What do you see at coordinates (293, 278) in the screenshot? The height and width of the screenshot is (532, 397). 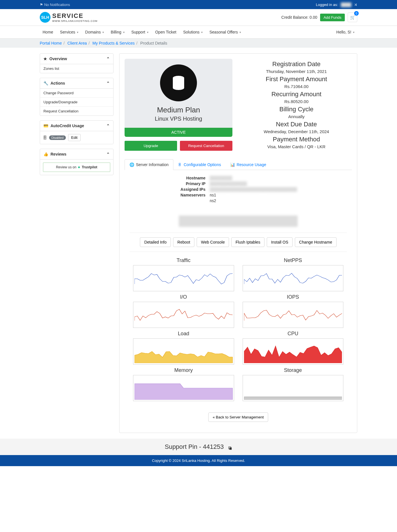 I see `chart-netpps` at bounding box center [293, 278].